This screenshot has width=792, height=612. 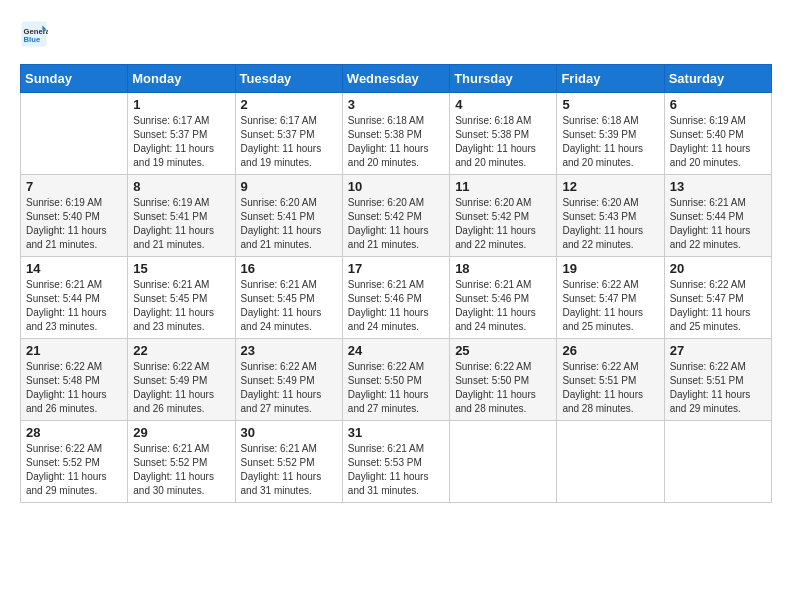 I want to click on calendar-cell: 9Sunrise: 6:20 AM Sunset: 5:41 PM Daylig…, so click(x=288, y=216).